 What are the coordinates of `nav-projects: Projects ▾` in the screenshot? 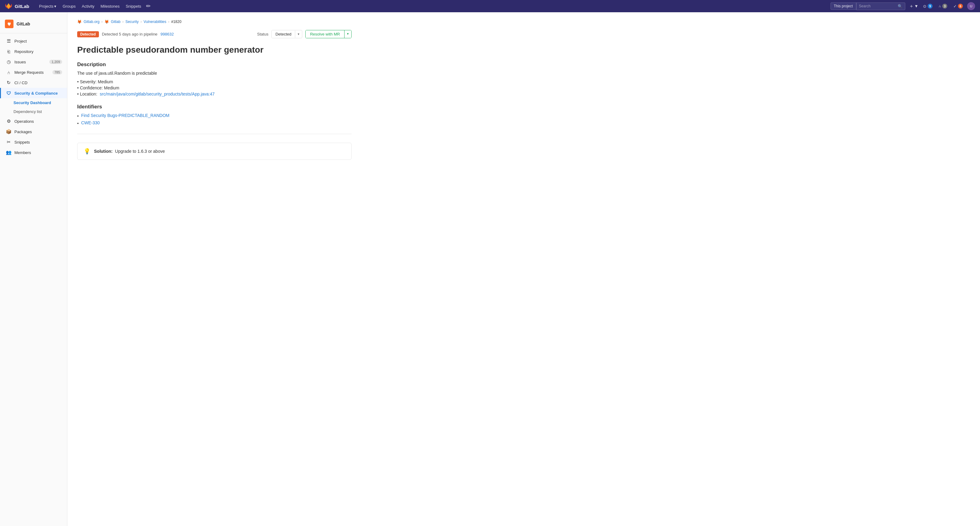 It's located at (48, 6).